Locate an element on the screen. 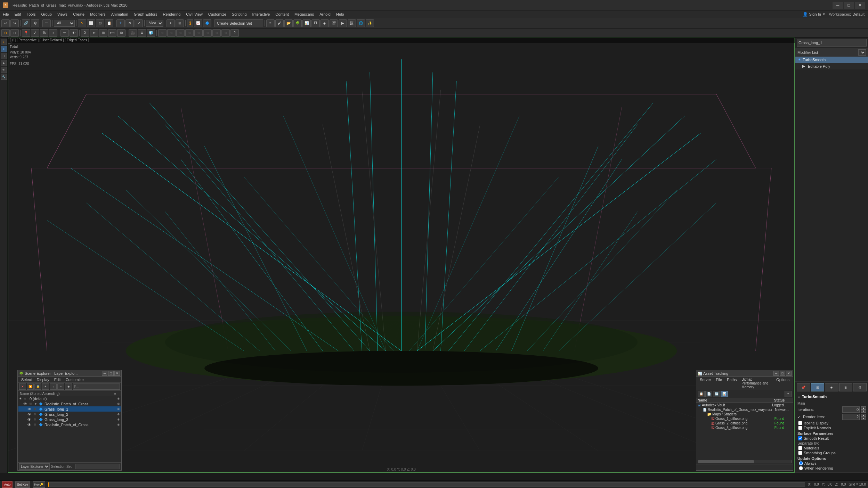  se-minimize-btn: ─ is located at coordinates (105, 373).